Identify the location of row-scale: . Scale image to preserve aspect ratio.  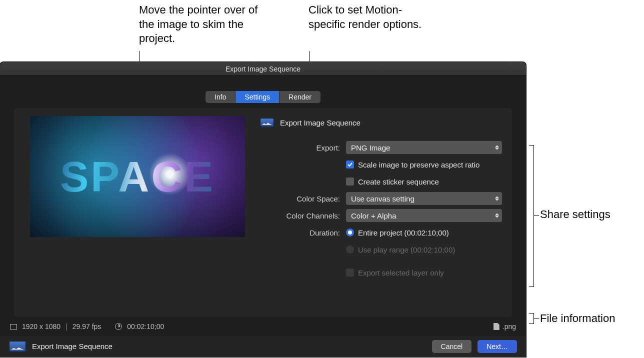
(382, 164).